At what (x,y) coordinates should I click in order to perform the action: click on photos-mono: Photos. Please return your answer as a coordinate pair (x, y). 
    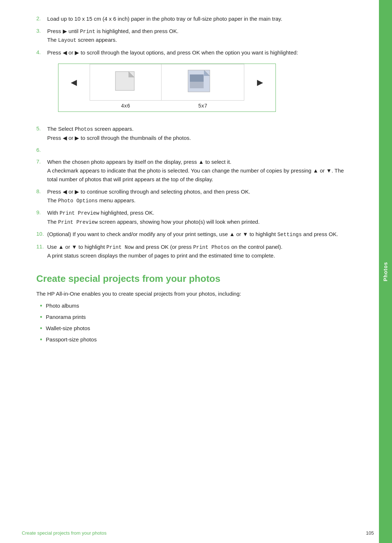
    Looking at the image, I should click on (84, 129).